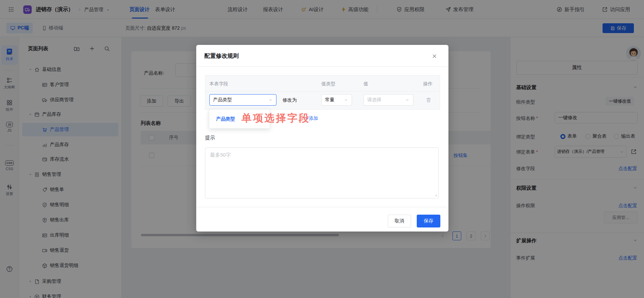 The height and width of the screenshot is (298, 644). Describe the element at coordinates (222, 119) in the screenshot. I see `dropdown-option-product-type: 产品类型` at that location.